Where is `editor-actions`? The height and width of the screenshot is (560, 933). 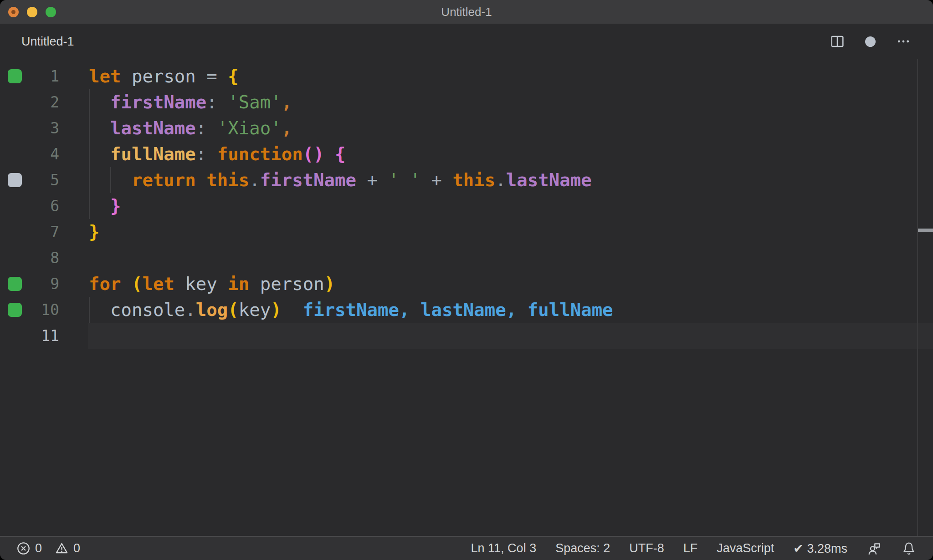
editor-actions is located at coordinates (870, 41).